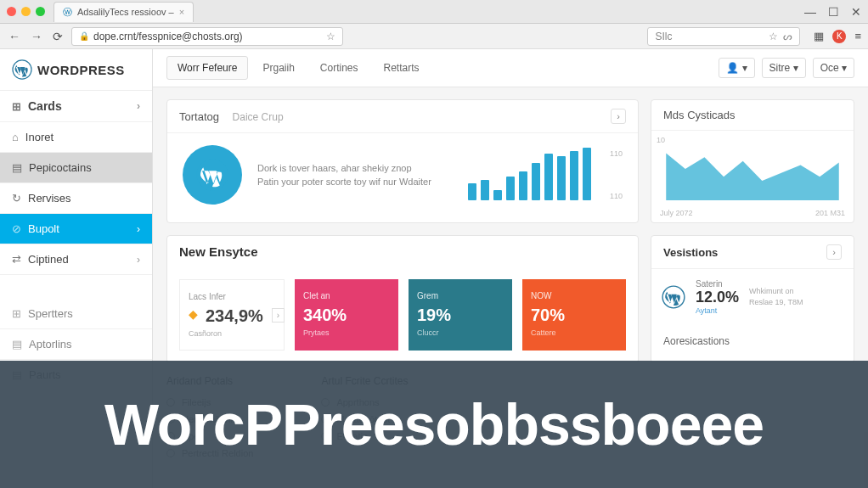 This screenshot has width=868, height=488. I want to click on versions-title: Vesistions, so click(690, 253).